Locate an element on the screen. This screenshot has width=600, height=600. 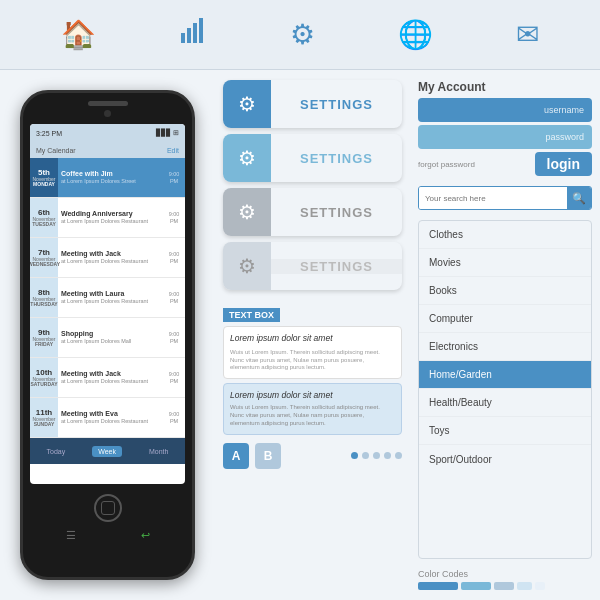
login-button: login is located at coordinates (564, 164).